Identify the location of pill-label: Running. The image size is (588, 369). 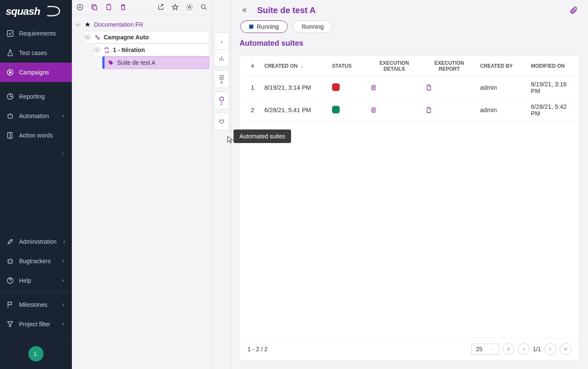
(268, 27).